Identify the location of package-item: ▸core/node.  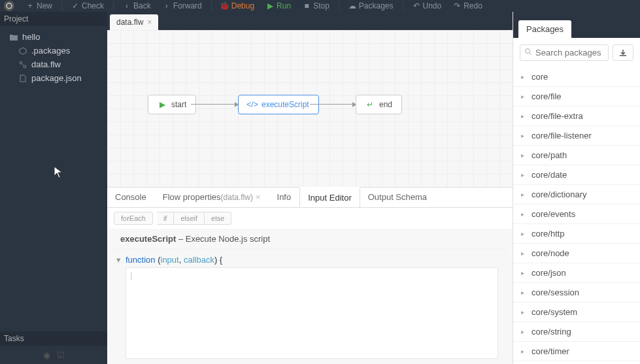
(577, 254).